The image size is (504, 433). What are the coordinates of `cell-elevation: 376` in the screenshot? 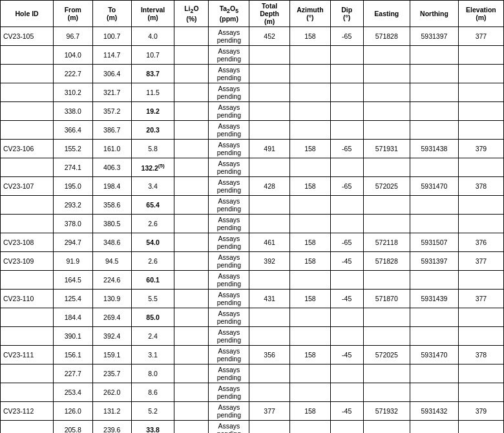 It's located at (481, 243).